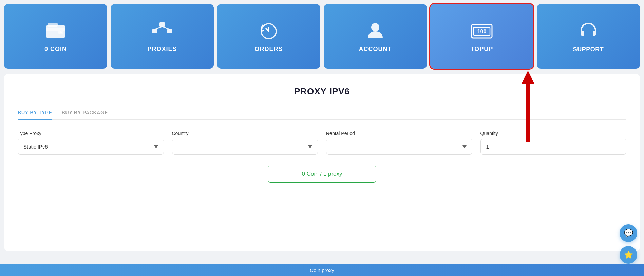  Describe the element at coordinates (554, 143) in the screenshot. I see `quantity-group: Quantity 1` at that location.